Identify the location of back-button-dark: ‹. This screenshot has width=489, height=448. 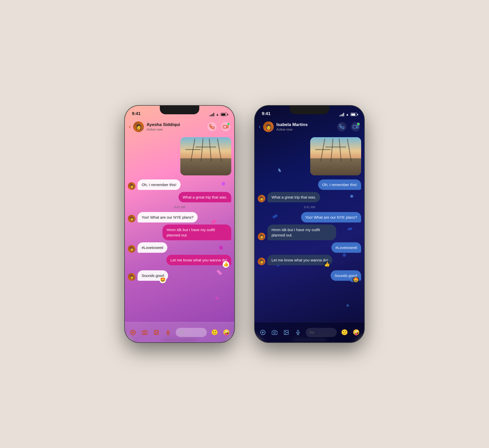
(260, 127).